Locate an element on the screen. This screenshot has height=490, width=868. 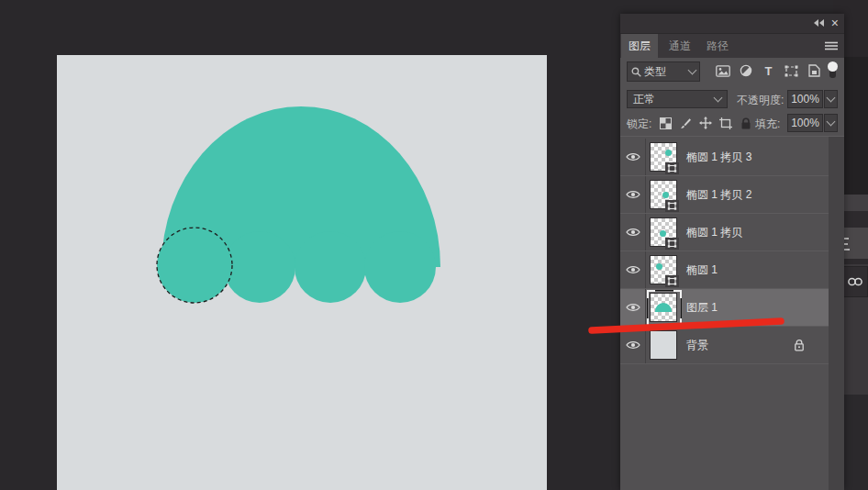
jellyfish-shape is located at coordinates (299, 205).